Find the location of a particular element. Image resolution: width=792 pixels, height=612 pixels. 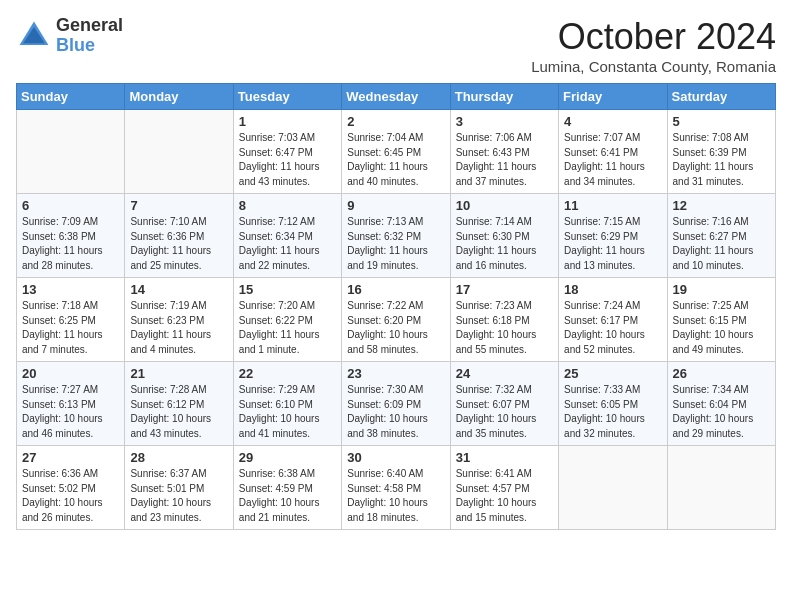

day-number: 30 is located at coordinates (396, 458).